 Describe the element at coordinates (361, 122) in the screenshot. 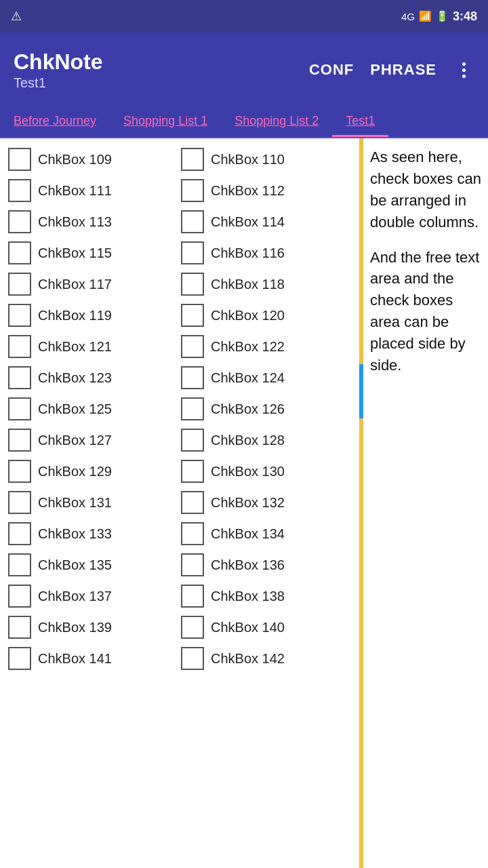

I see `tab-test1: Test1` at that location.